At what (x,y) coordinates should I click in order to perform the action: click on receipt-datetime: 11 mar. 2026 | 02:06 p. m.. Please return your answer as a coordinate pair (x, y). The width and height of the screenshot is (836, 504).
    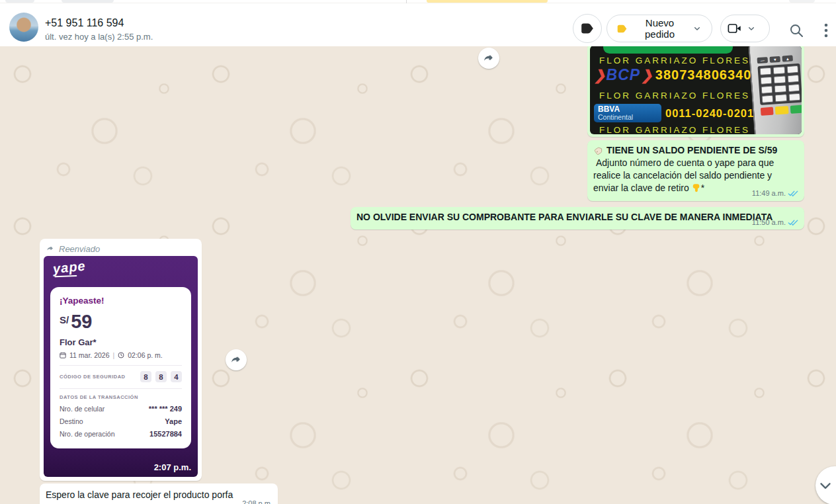
    Looking at the image, I should click on (120, 355).